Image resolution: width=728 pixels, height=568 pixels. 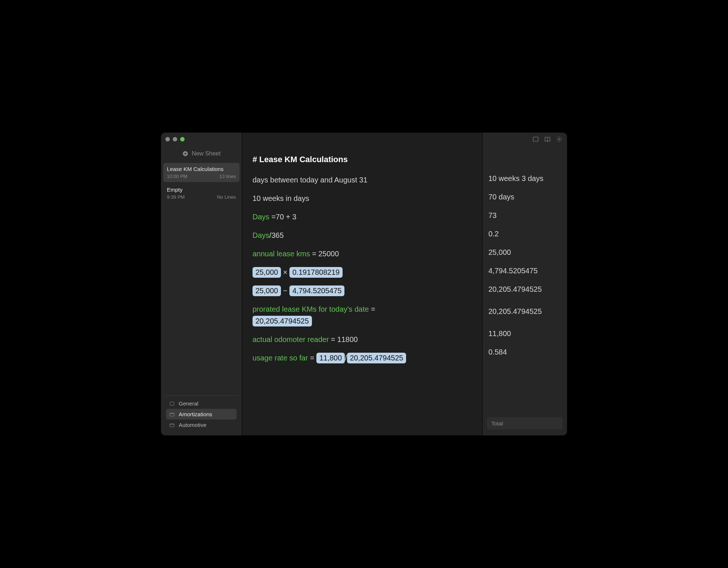 What do you see at coordinates (525, 333) in the screenshot?
I see `result-value: 11,800` at bounding box center [525, 333].